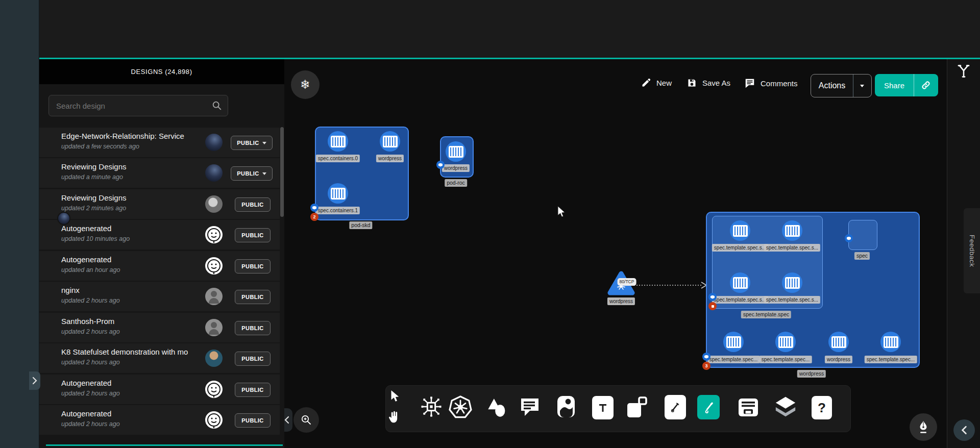  Describe the element at coordinates (35, 381) in the screenshot. I see `panel-expand-handle` at that location.